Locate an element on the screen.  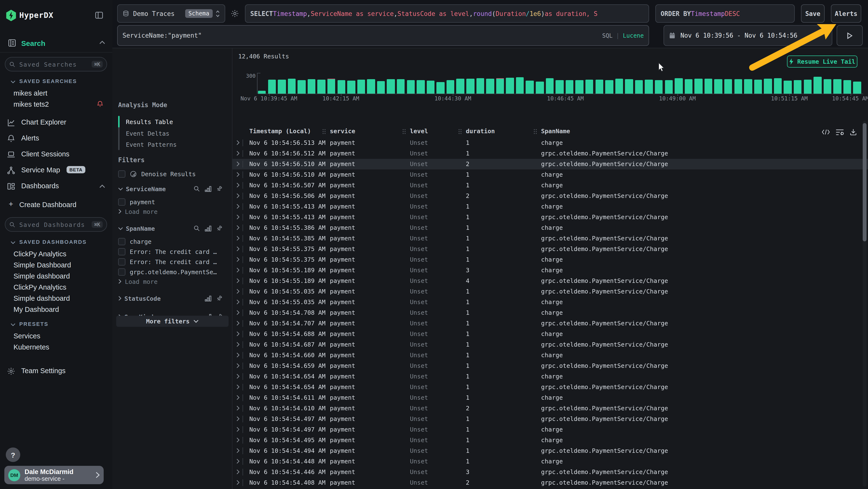
table-row: Nov 6 10:54:56.513 AMpaymentUnset1charge is located at coordinates (550, 143).